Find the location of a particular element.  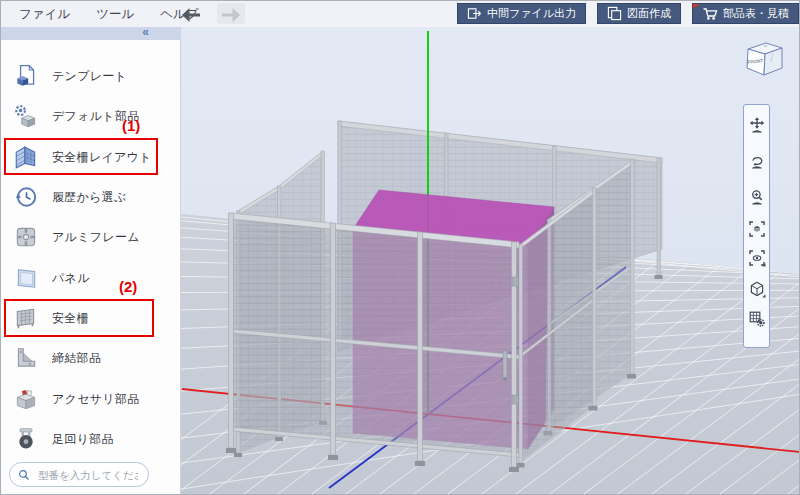

view-cube: FRONT is located at coordinates (763, 60).